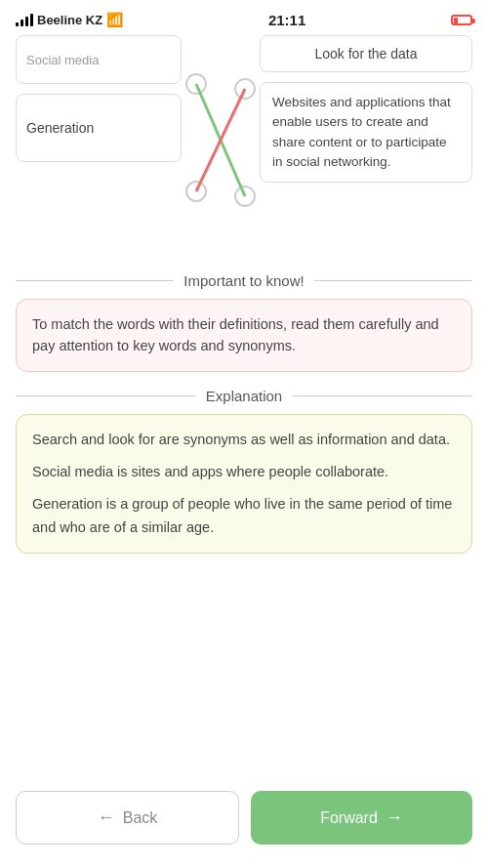 Image resolution: width=488 pixels, height=868 pixels. I want to click on status-left: Beeline KZ 📶, so click(69, 20).